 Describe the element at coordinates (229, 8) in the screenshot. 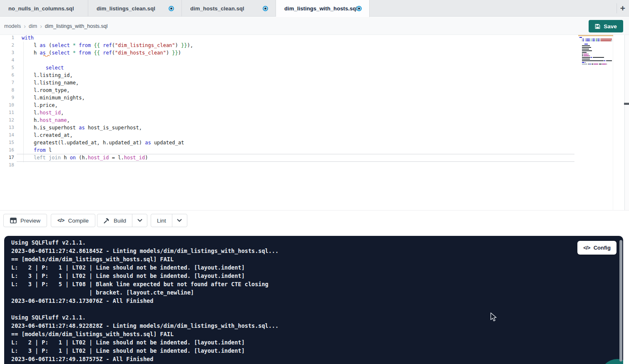

I see `file-tab: dim_hosts_clean.sql` at that location.